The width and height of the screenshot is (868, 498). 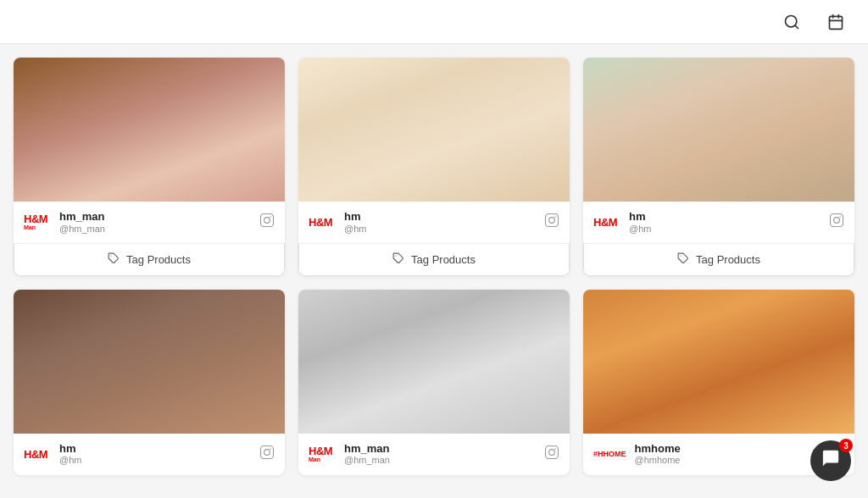 What do you see at coordinates (434, 22) in the screenshot?
I see `app-header` at bounding box center [434, 22].